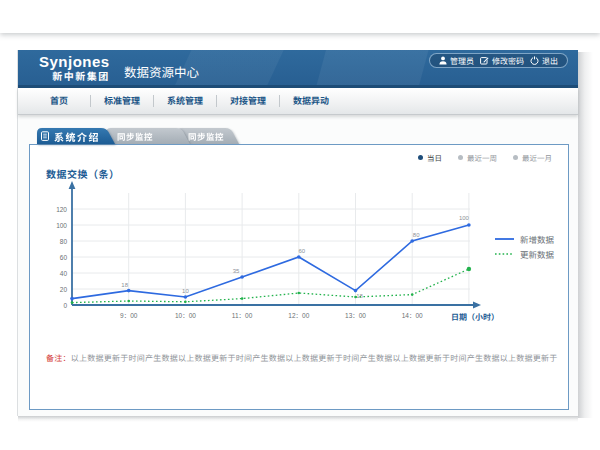  I want to click on nav-item-system-mgmt: 系统管理, so click(185, 101).